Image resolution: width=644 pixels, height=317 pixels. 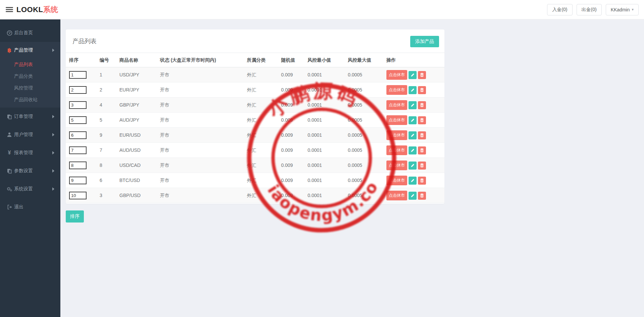 What do you see at coordinates (30, 64) in the screenshot?
I see `sidebar-subitem-product-list: 产品列表` at bounding box center [30, 64].